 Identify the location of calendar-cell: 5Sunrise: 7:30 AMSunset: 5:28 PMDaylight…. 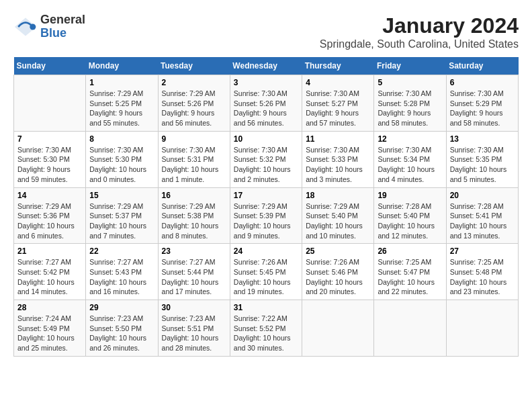
(410, 103).